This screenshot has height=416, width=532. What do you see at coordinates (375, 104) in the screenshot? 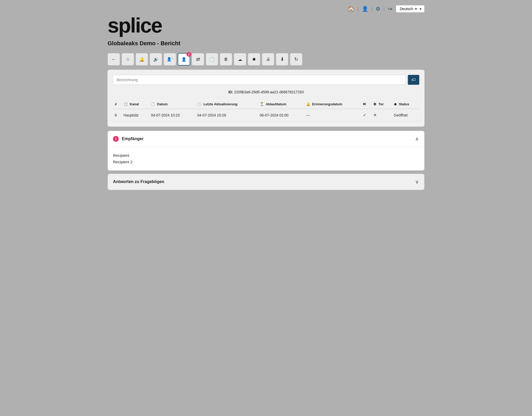
I see `tor-icon: ⊕` at bounding box center [375, 104].